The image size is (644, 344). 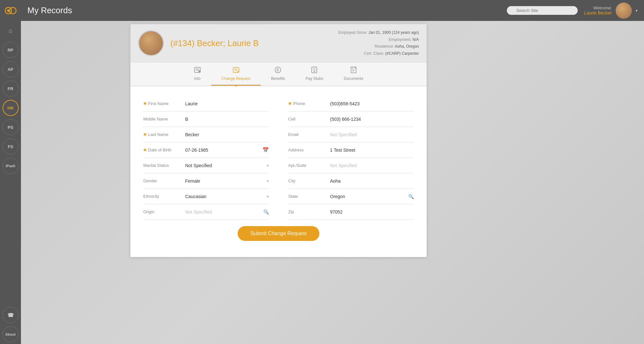 What do you see at coordinates (351, 212) in the screenshot?
I see `form-row-zip: Zip 97052` at bounding box center [351, 212].